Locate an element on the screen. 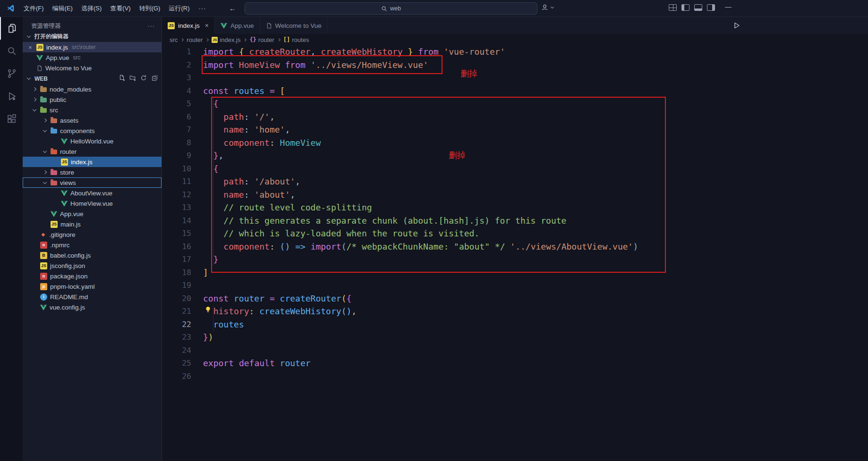 Image resolution: width=868 pixels, height=461 pixels. breadcrumb-item-router: router is located at coordinates (195, 40).